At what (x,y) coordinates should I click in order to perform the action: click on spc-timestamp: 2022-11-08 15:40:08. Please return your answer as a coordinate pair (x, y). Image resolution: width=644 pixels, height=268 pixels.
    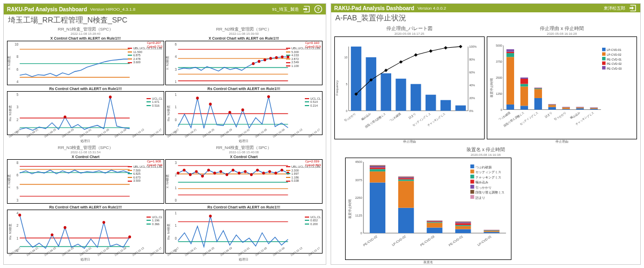
    Looking at the image, I should click on (244, 152).